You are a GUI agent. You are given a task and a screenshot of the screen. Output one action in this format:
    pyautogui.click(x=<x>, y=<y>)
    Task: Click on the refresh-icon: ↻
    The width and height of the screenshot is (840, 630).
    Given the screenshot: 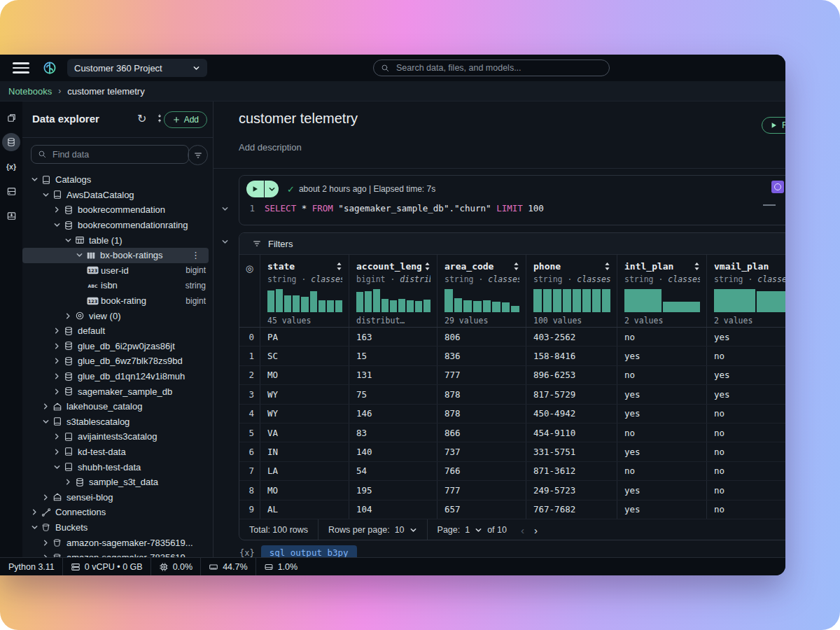 What is the action you would take?
    pyautogui.click(x=141, y=119)
    